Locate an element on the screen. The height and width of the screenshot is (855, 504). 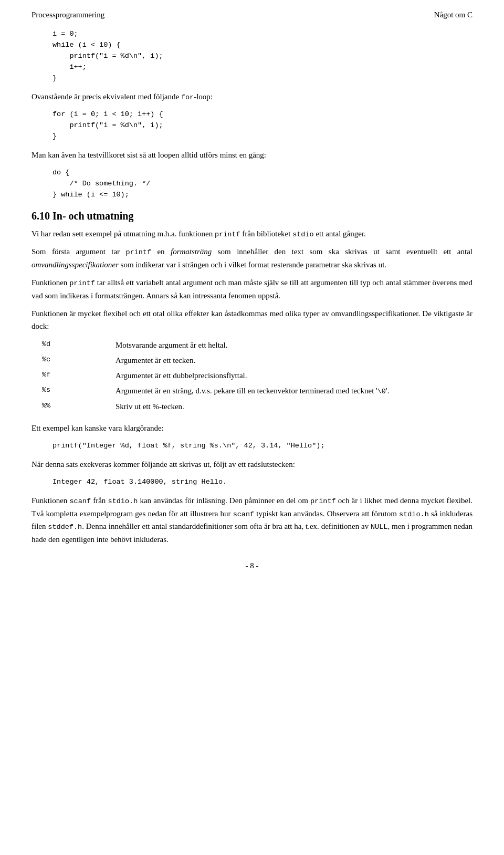
def-code: %d is located at coordinates (52, 346).